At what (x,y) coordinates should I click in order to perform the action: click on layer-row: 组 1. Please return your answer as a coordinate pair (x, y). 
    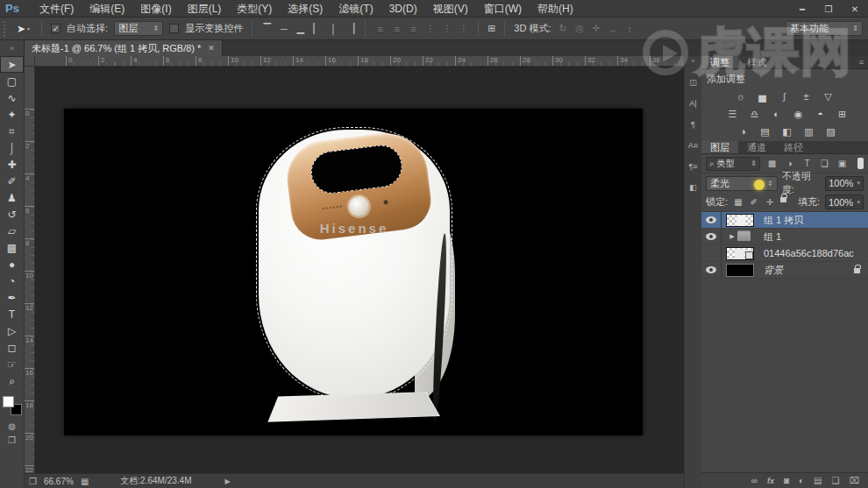
    Looking at the image, I should click on (785, 237).